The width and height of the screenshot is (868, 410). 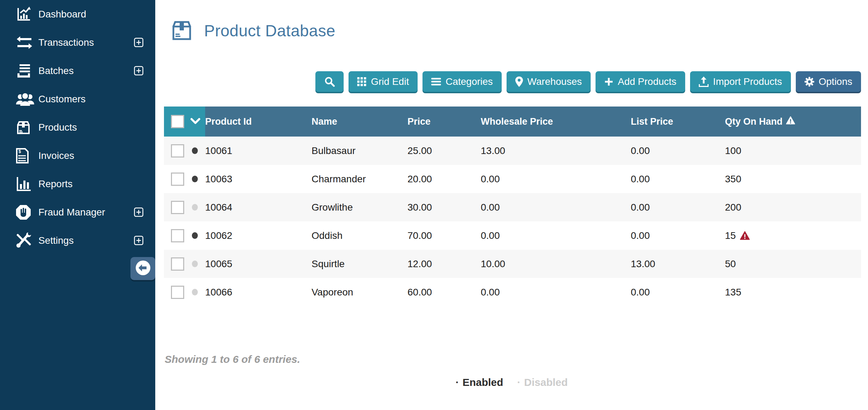 What do you see at coordinates (62, 14) in the screenshot?
I see `sidebar-item-label: Dashboard` at bounding box center [62, 14].